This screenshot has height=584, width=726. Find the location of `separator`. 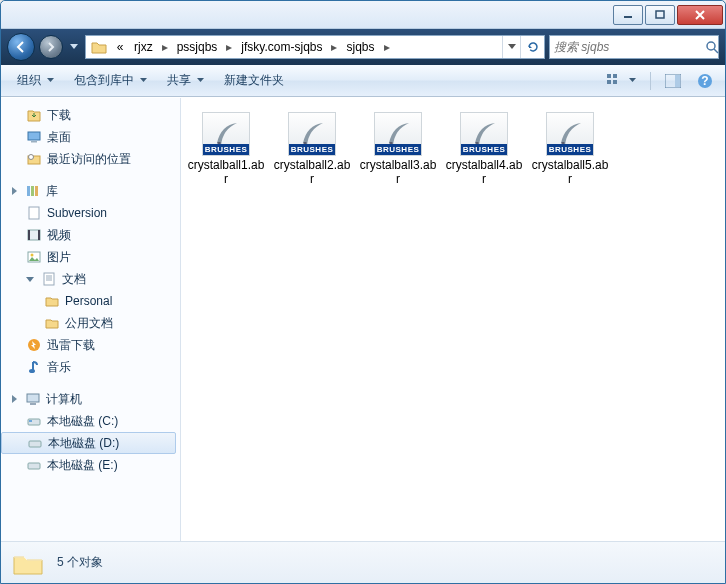

separator is located at coordinates (650, 81).